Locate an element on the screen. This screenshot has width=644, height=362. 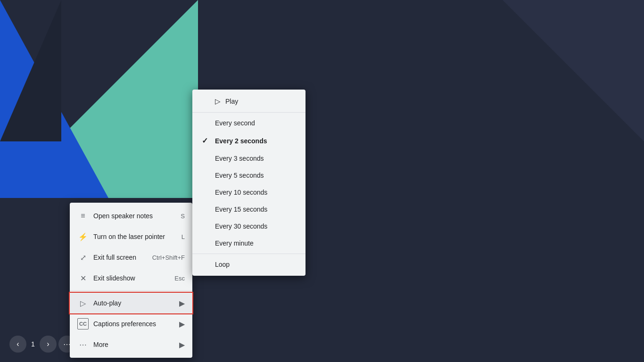
menu-shortcut-exit-slideshow: Esc is located at coordinates (180, 278).